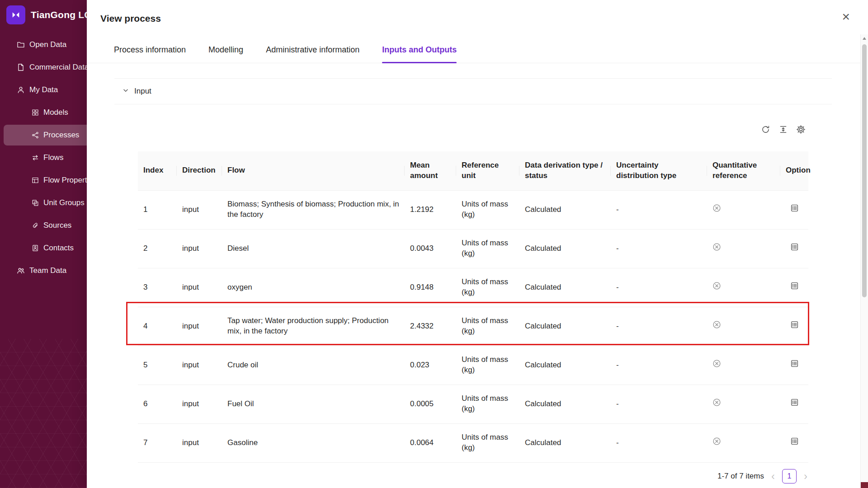  What do you see at coordinates (773, 476) in the screenshot?
I see `pagination-prev-icon: ‹` at bounding box center [773, 476].